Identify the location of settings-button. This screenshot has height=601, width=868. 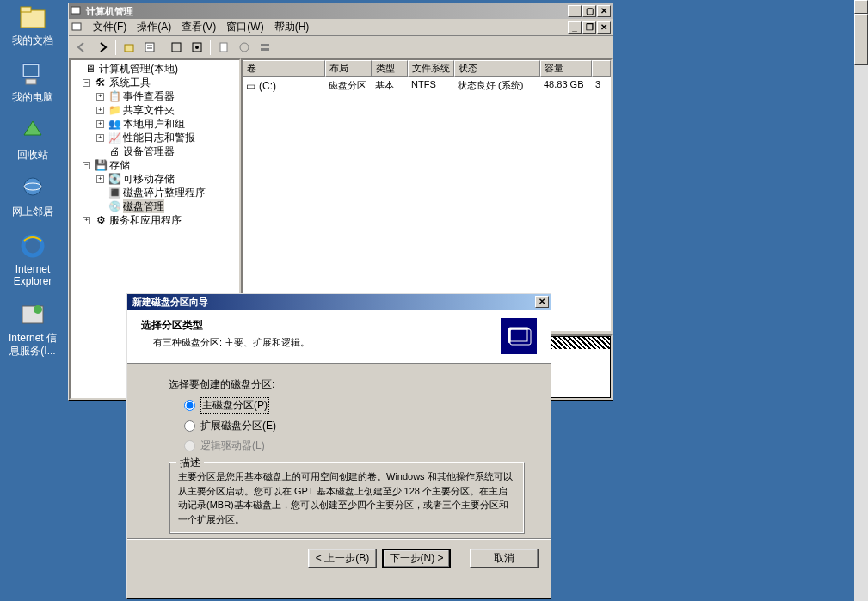
(244, 47).